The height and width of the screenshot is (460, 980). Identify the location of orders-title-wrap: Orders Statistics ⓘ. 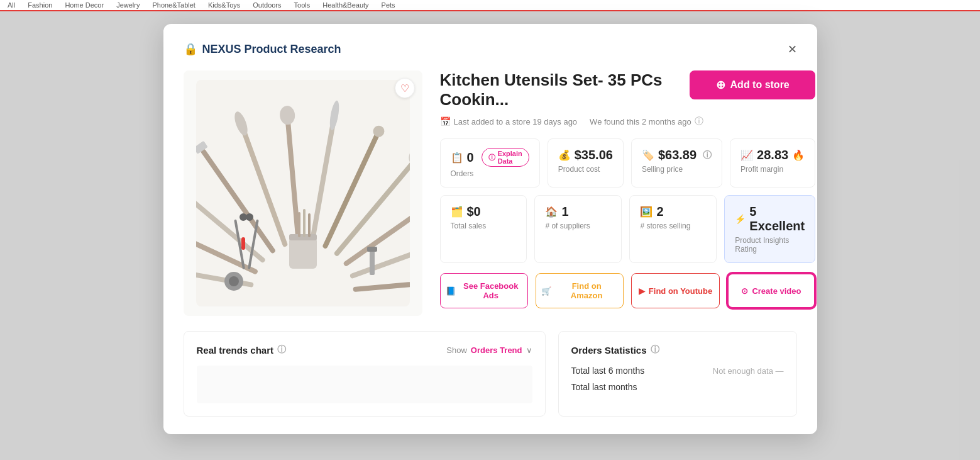
(678, 350).